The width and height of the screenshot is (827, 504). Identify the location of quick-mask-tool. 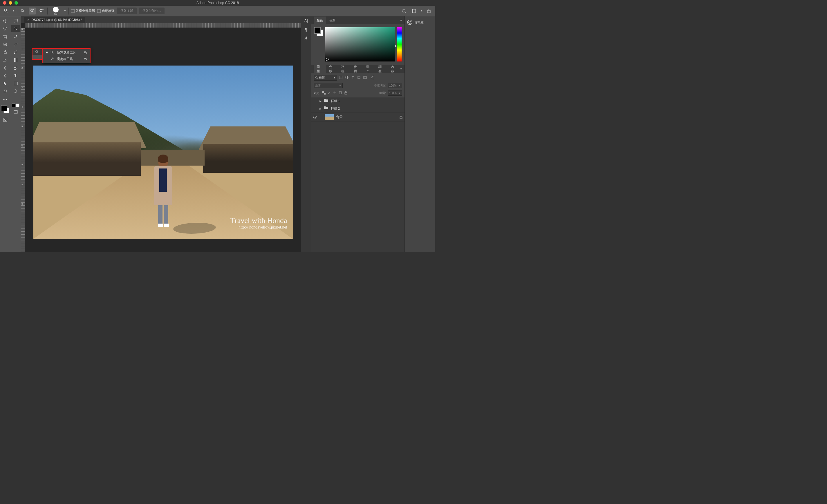
(5, 120).